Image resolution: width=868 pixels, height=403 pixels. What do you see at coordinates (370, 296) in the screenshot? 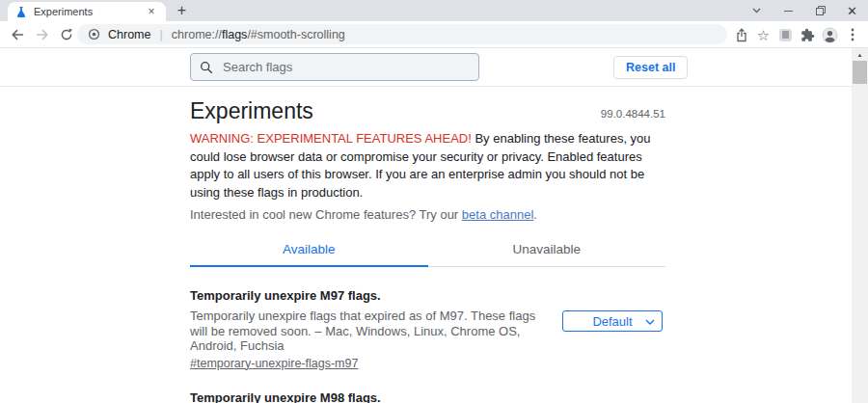
I see `flag-title: Temporarily unexpire M97 flags.` at bounding box center [370, 296].